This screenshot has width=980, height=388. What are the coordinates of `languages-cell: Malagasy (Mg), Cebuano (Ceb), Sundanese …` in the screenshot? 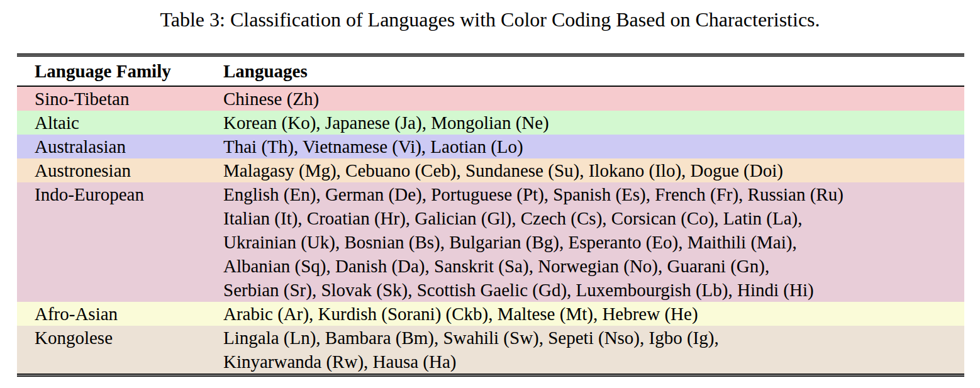 It's located at (594, 170).